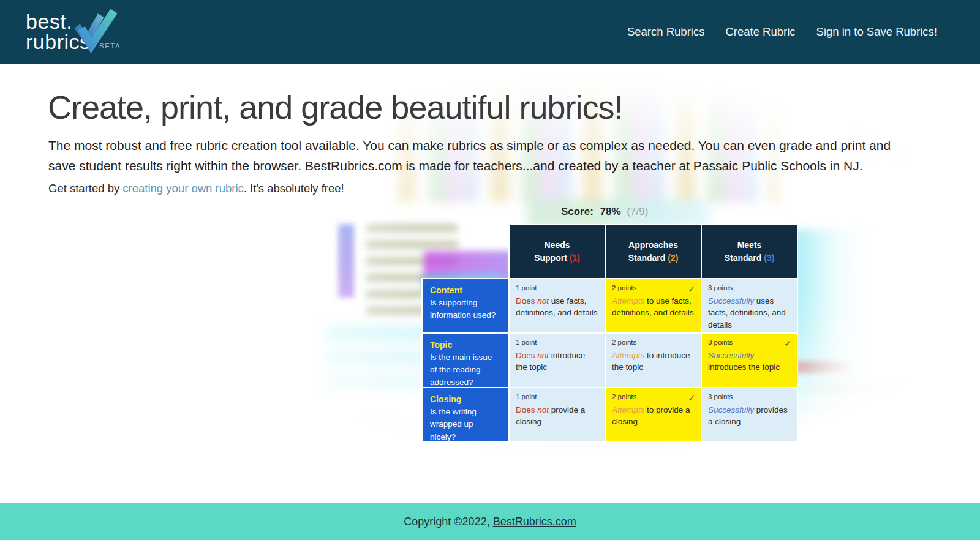 The width and height of the screenshot is (980, 551). What do you see at coordinates (653, 361) in the screenshot?
I see `cell-description: Attempts to introduce the topic` at bounding box center [653, 361].